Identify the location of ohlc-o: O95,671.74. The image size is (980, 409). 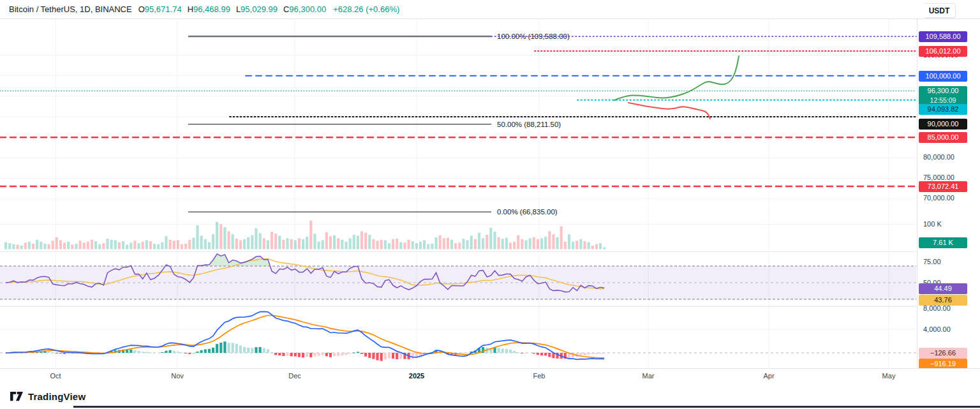
(160, 9).